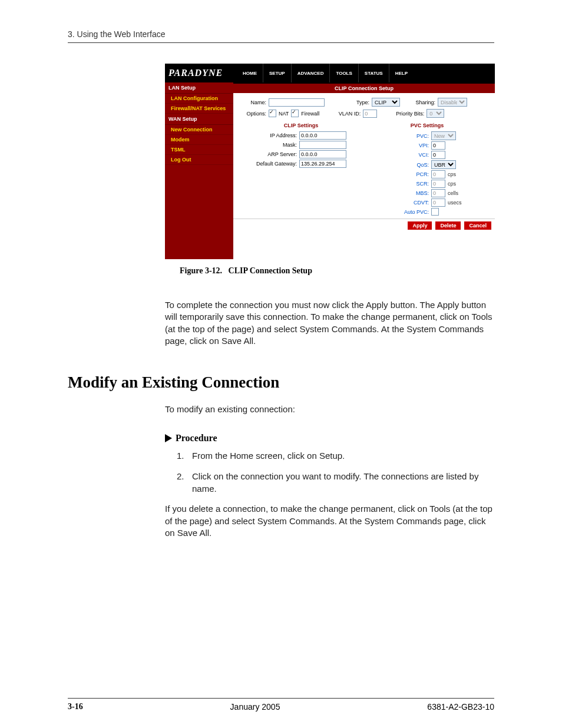  Describe the element at coordinates (398, 203) in the screenshot. I see `cdvt-label: CDVT:` at that location.